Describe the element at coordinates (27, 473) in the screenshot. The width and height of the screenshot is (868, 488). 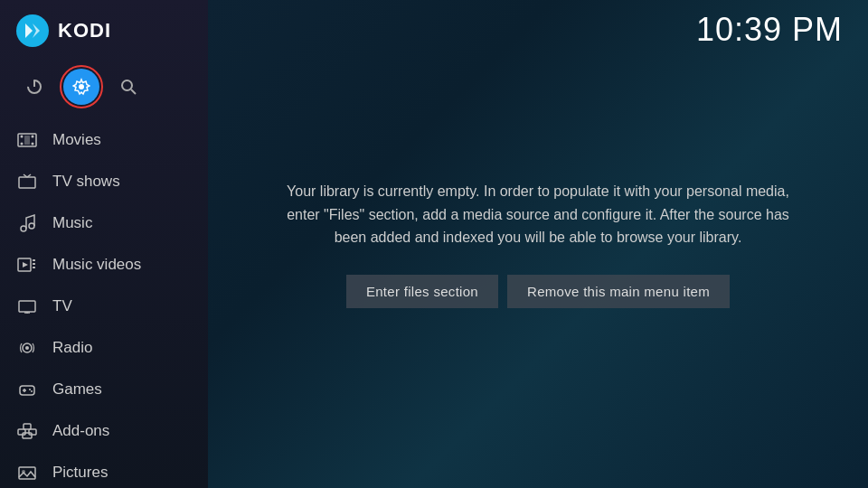
I see `pictures-icon` at that location.